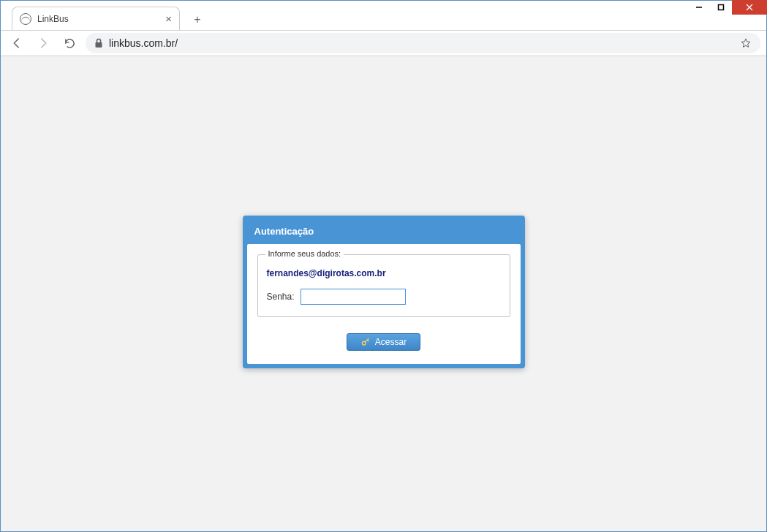  What do you see at coordinates (281, 297) in the screenshot?
I see `password-label: Senha:` at bounding box center [281, 297].